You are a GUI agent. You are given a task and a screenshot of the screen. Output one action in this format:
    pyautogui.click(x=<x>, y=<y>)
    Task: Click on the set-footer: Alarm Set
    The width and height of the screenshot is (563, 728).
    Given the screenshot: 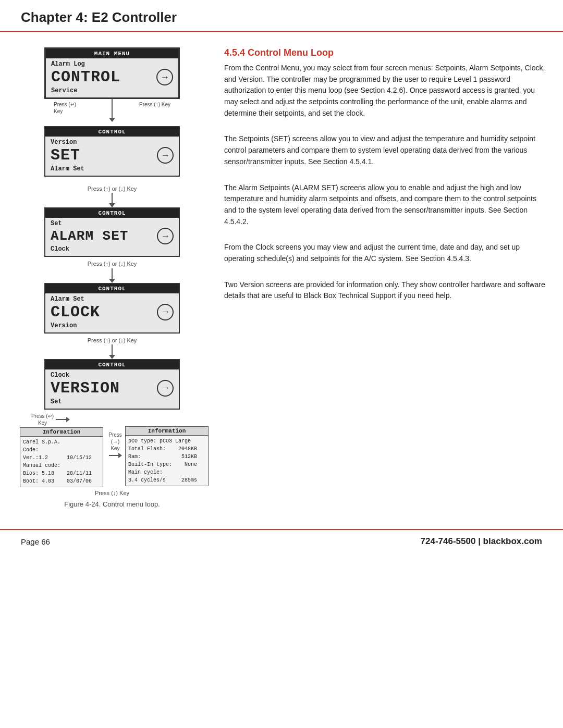 What is the action you would take?
    pyautogui.click(x=112, y=169)
    